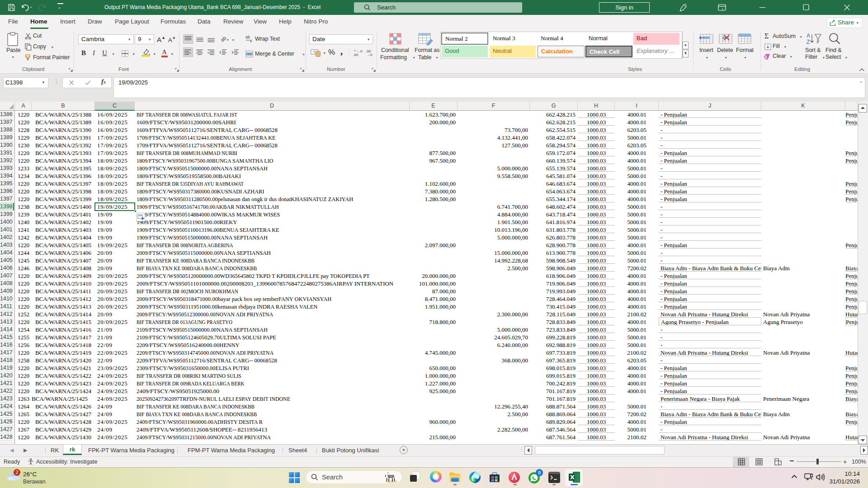  What do you see at coordinates (808, 42) in the screenshot?
I see `svg-text: Z` at bounding box center [808, 42].